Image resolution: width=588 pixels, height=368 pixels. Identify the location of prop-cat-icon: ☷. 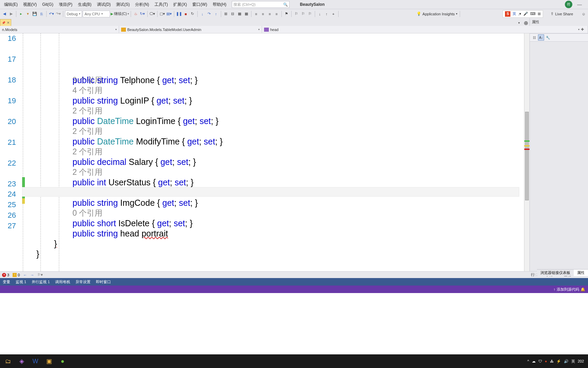
(534, 37).